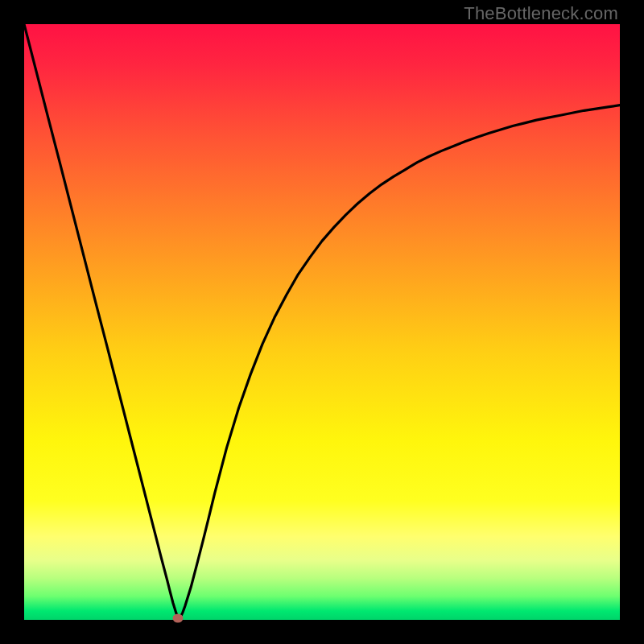  Describe the element at coordinates (541, 14) in the screenshot. I see `watermark-text: TheBottleneck.com` at that location.